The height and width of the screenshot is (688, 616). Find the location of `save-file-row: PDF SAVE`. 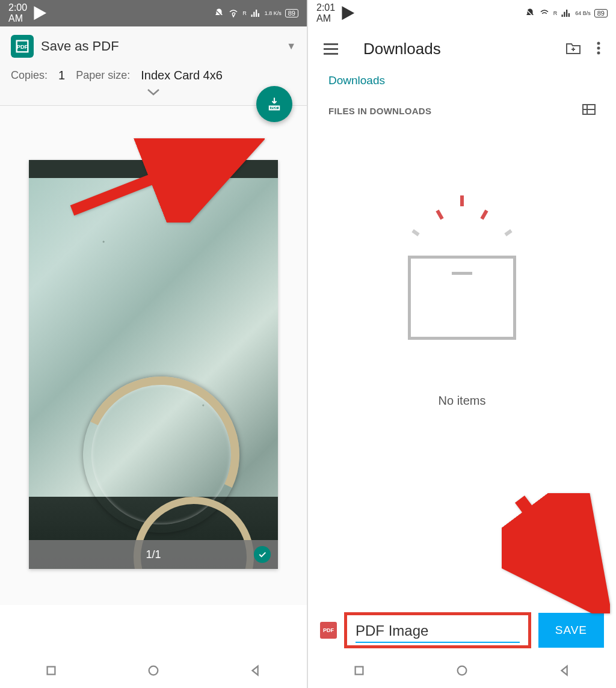

save-file-row: PDF SAVE is located at coordinates (462, 630).